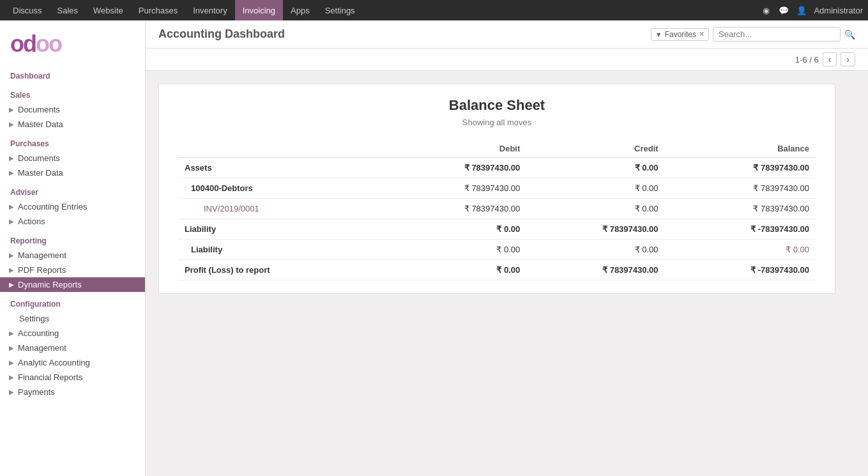  I want to click on table-row: INV/2019/0001 ₹ 78397430.00 ₹ 0.00 ₹ 783…, so click(497, 209).